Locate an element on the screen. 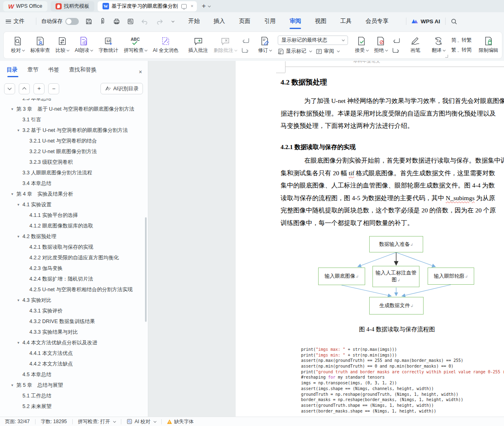  traditional-to-simplified-button: 繁→ 转简 is located at coordinates (462, 50).